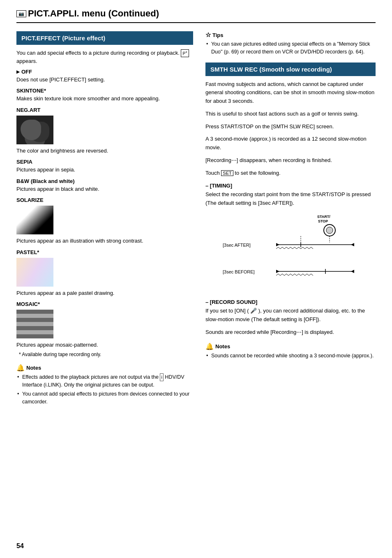  I want to click on right-notes-icon: 🔔, so click(210, 346).